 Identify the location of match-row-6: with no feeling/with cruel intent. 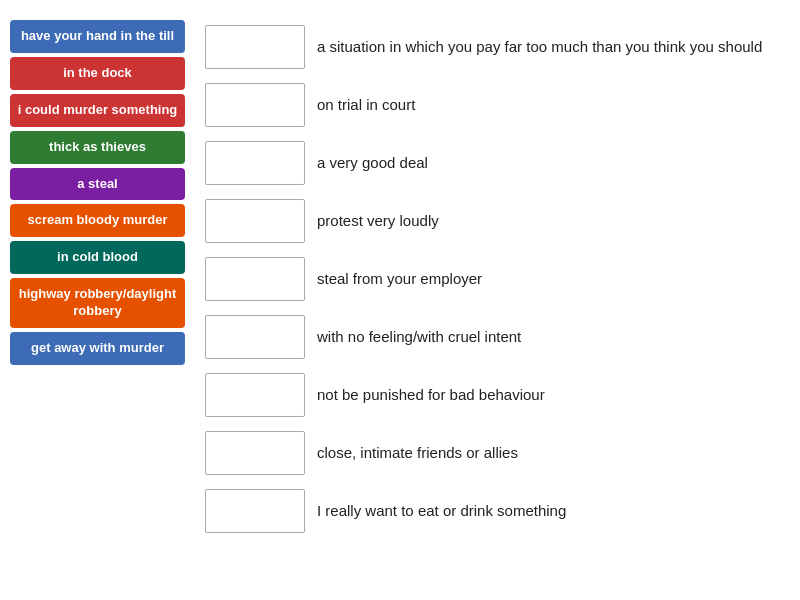
(498, 337).